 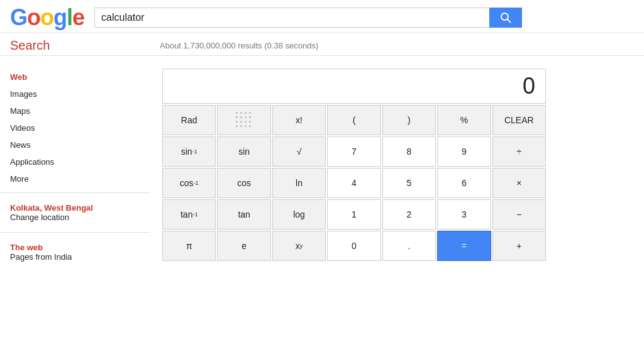 I want to click on sidebar-web-title: The web, so click(x=75, y=248).